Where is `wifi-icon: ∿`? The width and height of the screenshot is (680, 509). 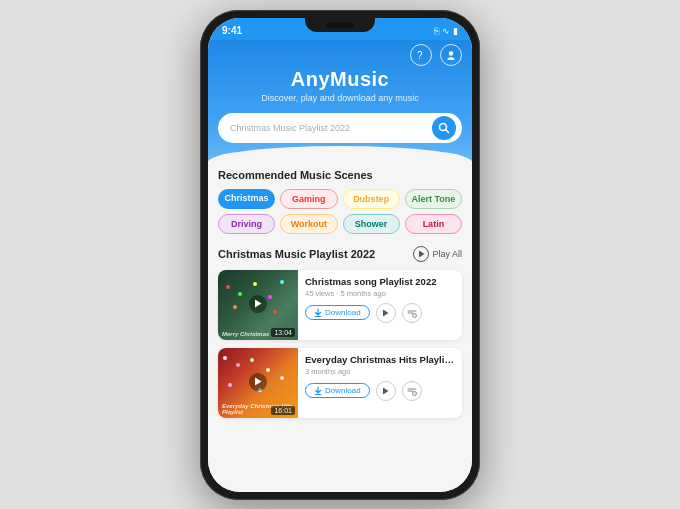 wifi-icon: ∿ is located at coordinates (446, 31).